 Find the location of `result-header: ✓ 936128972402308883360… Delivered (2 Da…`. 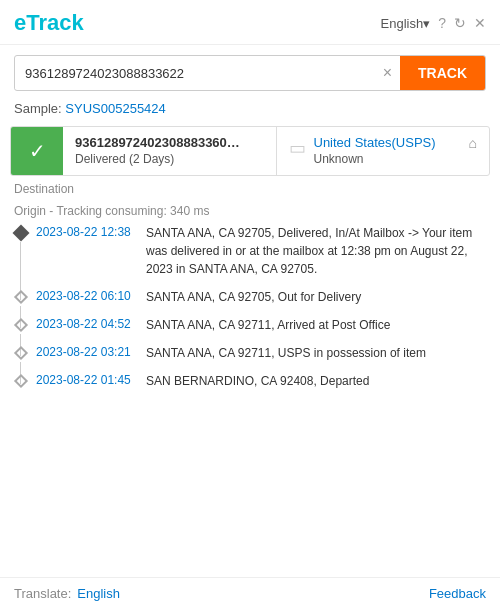

result-header: ✓ 936128972402308883360… Delivered (2 Da… is located at coordinates (250, 151).